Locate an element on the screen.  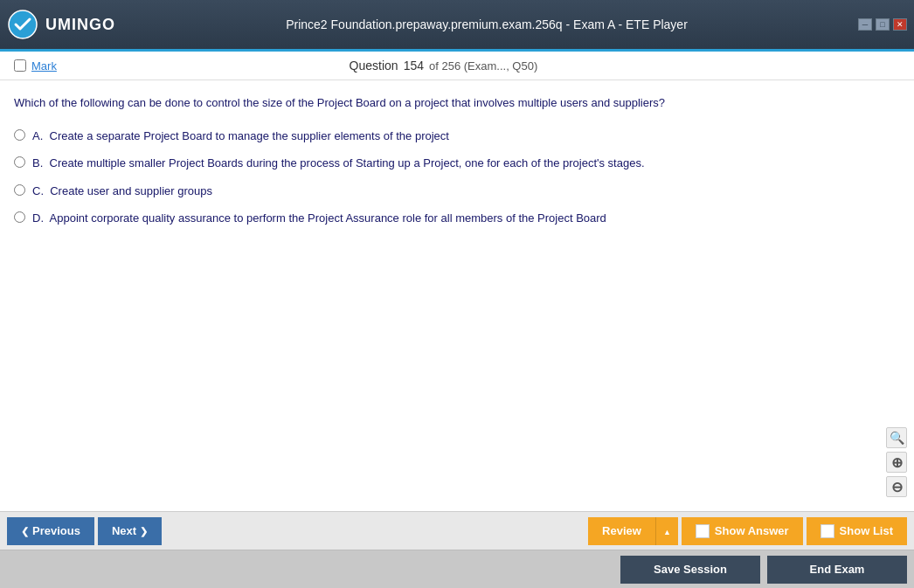
end-exam-label: End Exam is located at coordinates (837, 570).